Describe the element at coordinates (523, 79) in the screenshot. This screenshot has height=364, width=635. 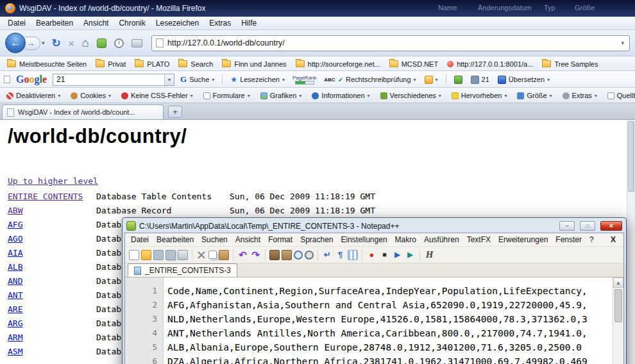
I see `translate-button: Übersetzen▾` at that location.